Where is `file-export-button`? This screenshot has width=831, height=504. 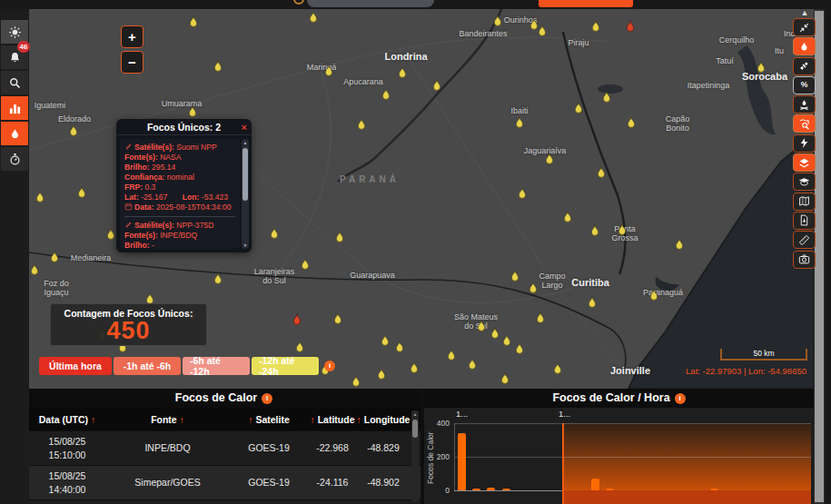
file-export-button is located at coordinates (805, 221).